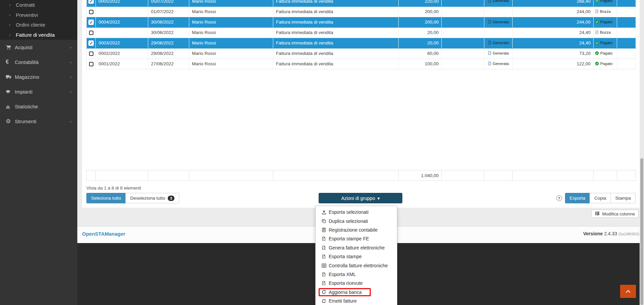  What do you see at coordinates (106, 198) in the screenshot?
I see `select-all-button: Seleziona tutto` at bounding box center [106, 198].